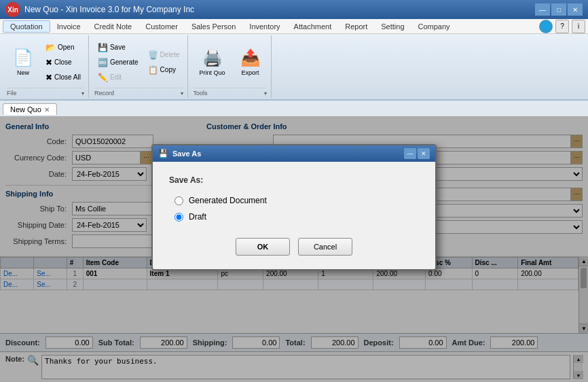 Image resolution: width=588 pixels, height=382 pixels. Describe the element at coordinates (26, 109) in the screenshot. I see `tab-label: New Quo` at that location.